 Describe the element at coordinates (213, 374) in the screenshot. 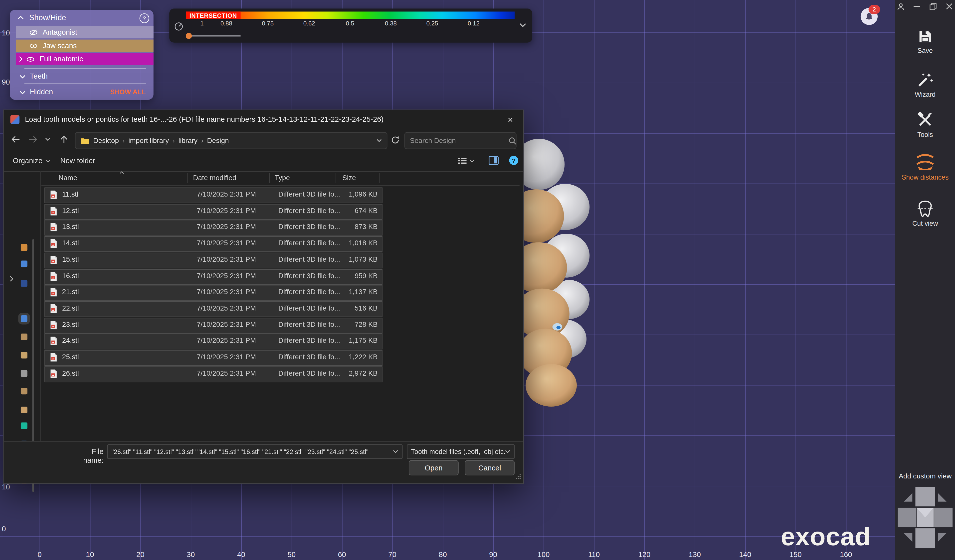

I see `file-row: 26.stl 7/10/2025 2:31 PM Different 3D fi…` at that location.